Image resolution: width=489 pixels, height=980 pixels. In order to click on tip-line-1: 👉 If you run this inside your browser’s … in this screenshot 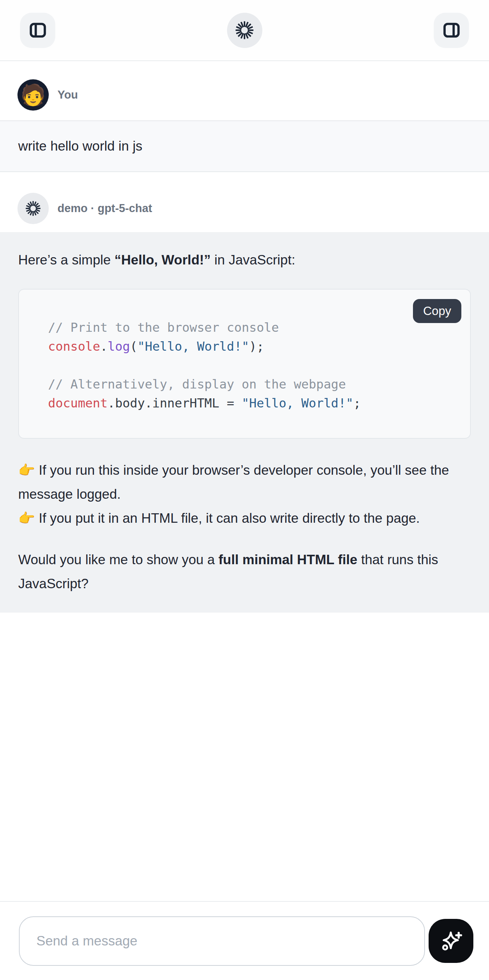, I will do `click(234, 482)`.